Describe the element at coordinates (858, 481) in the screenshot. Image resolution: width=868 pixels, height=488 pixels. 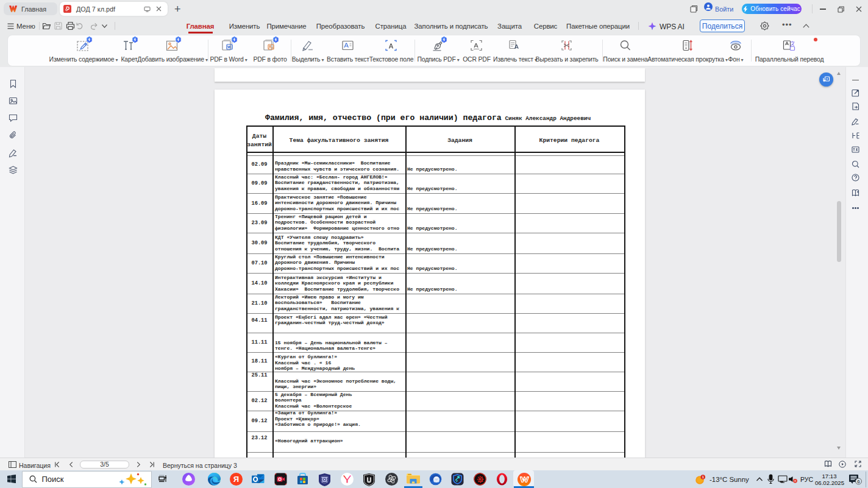
I see `svg-text: 6` at that location.